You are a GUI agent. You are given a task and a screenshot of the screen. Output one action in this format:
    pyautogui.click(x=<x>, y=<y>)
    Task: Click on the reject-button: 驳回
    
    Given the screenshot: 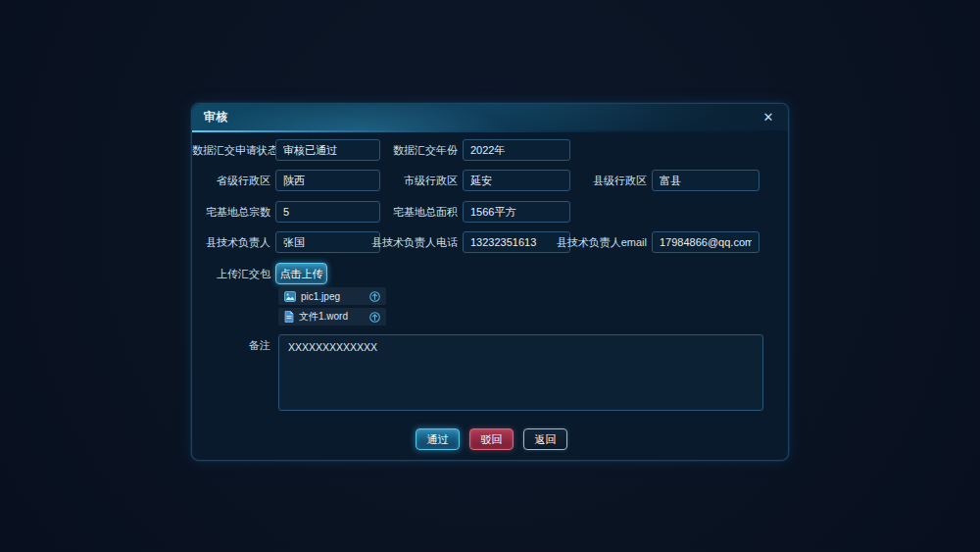 What is the action you would take?
    pyautogui.click(x=492, y=439)
    